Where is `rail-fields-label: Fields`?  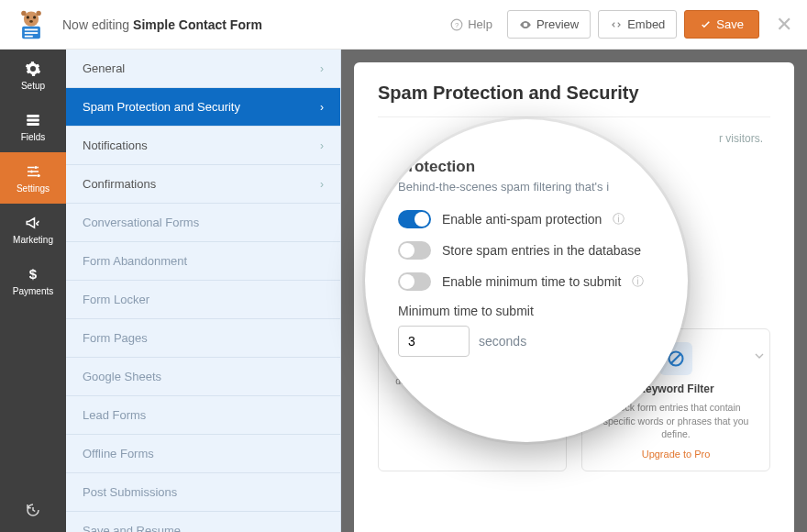
rail-fields-label: Fields is located at coordinates (33, 138).